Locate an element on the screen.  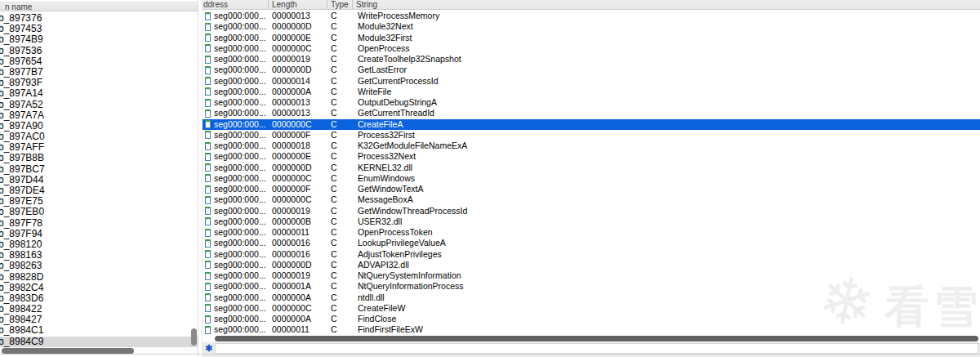
column-header-string: String is located at coordinates (666, 5).